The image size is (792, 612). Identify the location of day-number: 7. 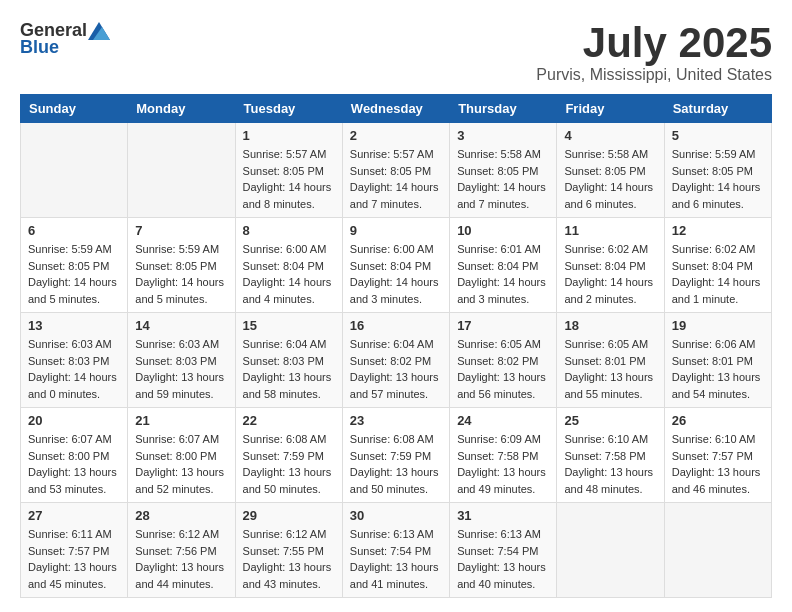
(181, 230).